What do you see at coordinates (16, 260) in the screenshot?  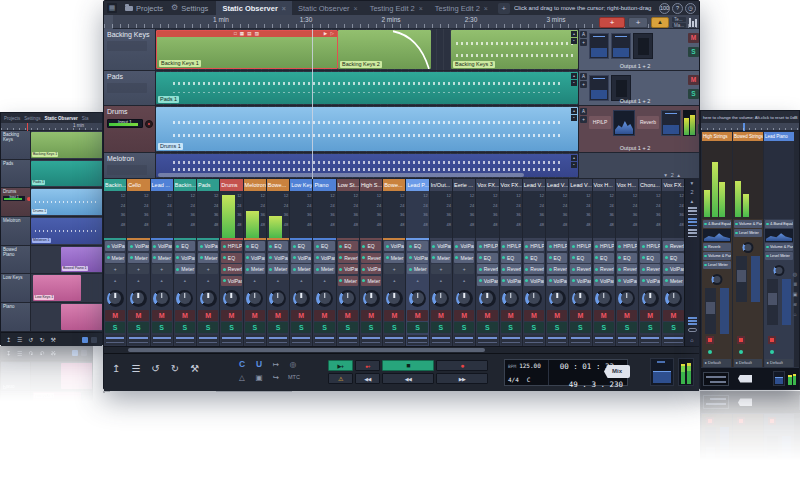 I see `left-window-track-header: Bowed Piano` at bounding box center [16, 260].